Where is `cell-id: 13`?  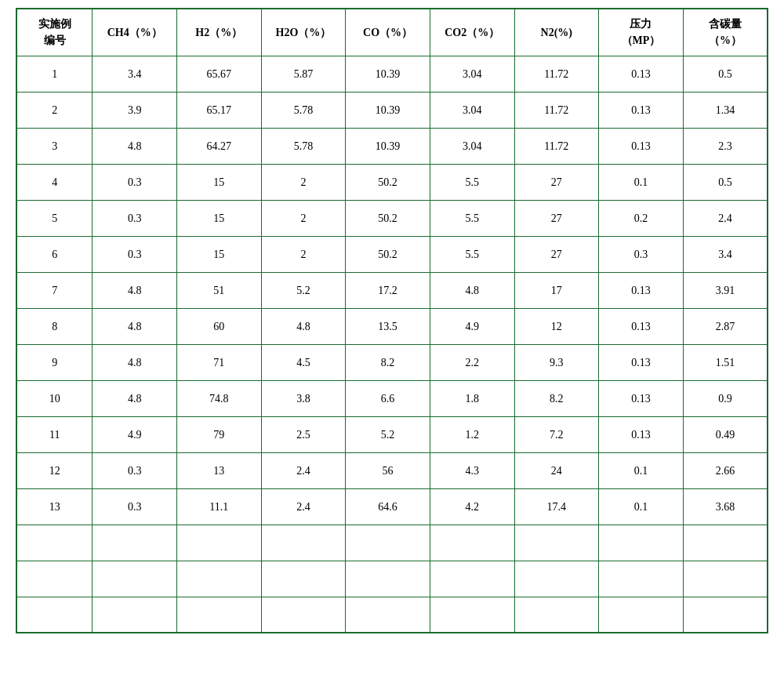
cell-id: 13 is located at coordinates (55, 506).